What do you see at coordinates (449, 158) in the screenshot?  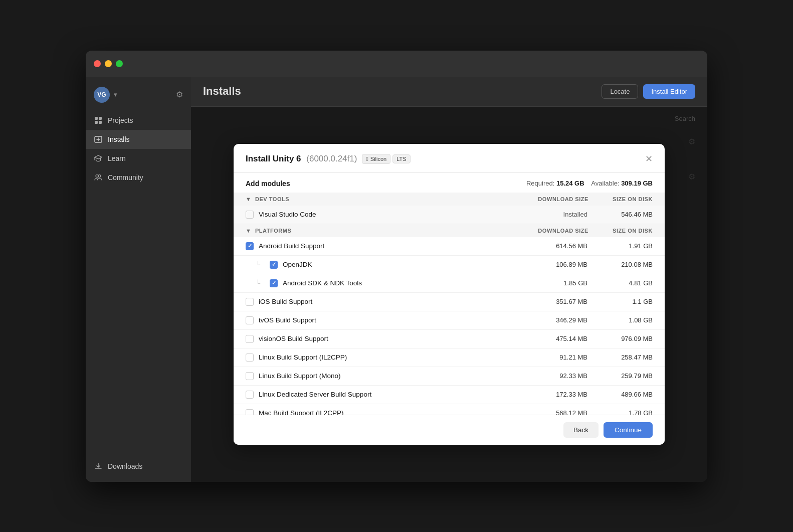 I see `modal-header: Install Unity 6 (6000.0.24f1)  Silicon …` at bounding box center [449, 158].